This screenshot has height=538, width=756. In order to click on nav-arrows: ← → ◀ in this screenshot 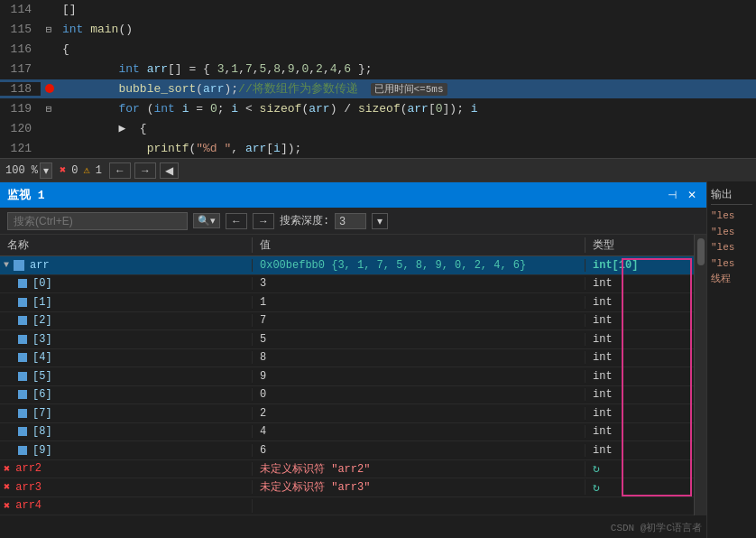, I will do `click(144, 171)`.